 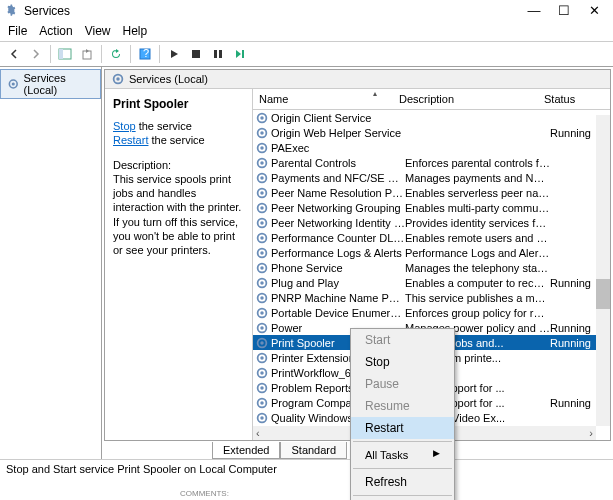 I want to click on menu-bar: File Action View Help, so click(x=306, y=32).